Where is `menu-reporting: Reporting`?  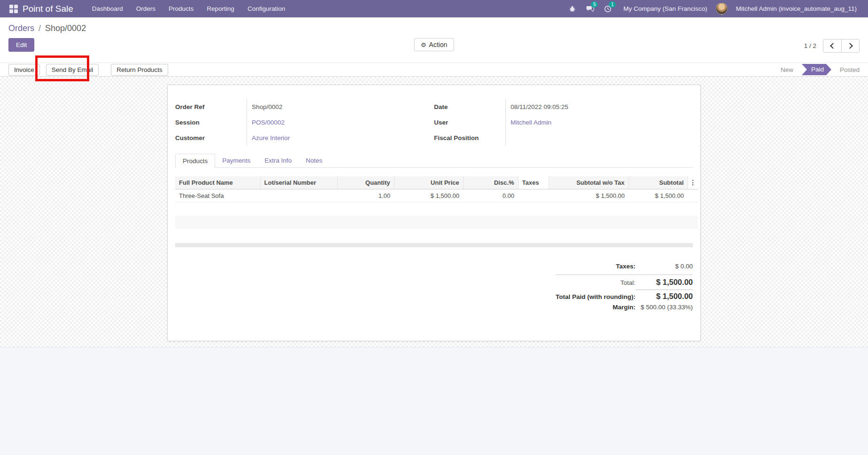 menu-reporting: Reporting is located at coordinates (221, 8).